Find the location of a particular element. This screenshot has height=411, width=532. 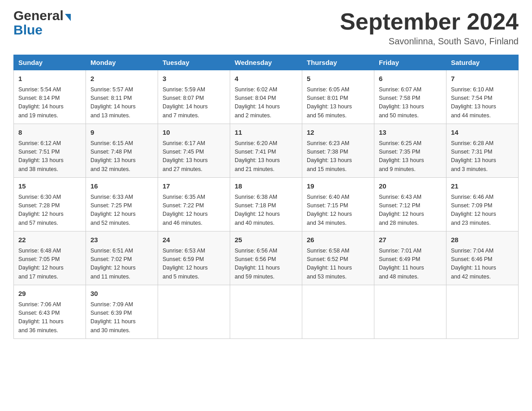

calendar-week-5: 29Sunrise: 7:06 AMSunset: 6:43 PMDayligh… is located at coordinates (266, 312).